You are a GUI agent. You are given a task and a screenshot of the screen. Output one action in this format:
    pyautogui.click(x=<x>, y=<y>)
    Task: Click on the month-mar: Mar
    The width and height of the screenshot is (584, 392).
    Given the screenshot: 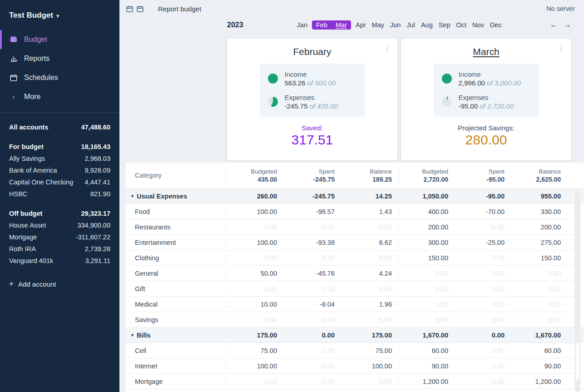 What is the action you would take?
    pyautogui.click(x=341, y=25)
    